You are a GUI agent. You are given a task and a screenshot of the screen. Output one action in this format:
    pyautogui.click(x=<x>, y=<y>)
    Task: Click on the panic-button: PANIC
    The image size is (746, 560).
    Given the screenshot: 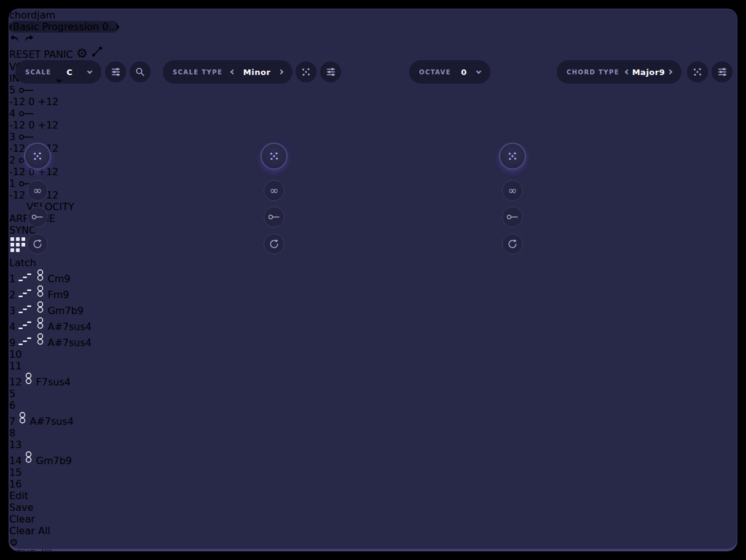 What is the action you would take?
    pyautogui.click(x=58, y=54)
    